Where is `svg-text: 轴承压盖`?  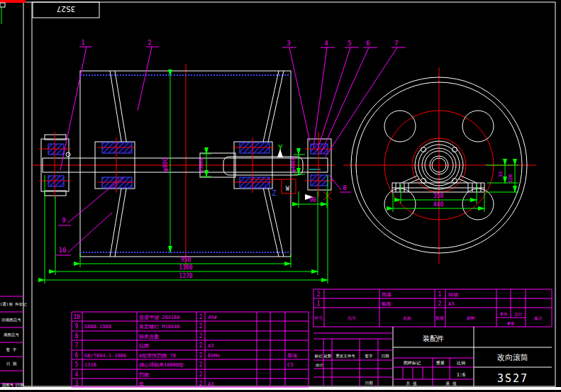
svg-text: 轴承压盖 is located at coordinates (149, 337).